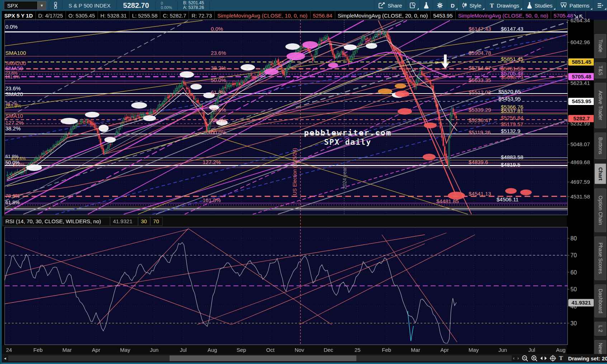 This screenshot has height=364, width=607. What do you see at coordinates (480, 80) in the screenshot?
I see `fib-price-label: $5633.35` at bounding box center [480, 80].